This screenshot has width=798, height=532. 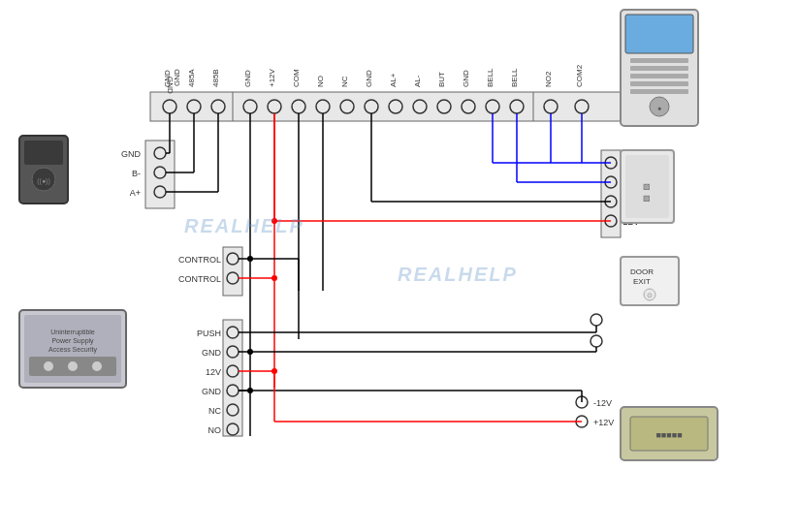 What do you see at coordinates (580, 76) in the screenshot?
I see `svg-text: COM2` at bounding box center [580, 76].